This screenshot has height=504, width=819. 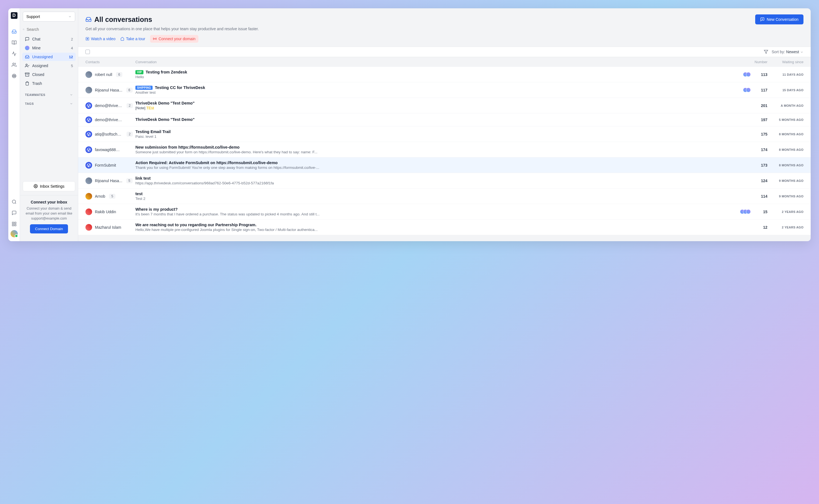 I want to click on conversation-row: favowag688@kah... New submission from ht…, so click(x=444, y=150).